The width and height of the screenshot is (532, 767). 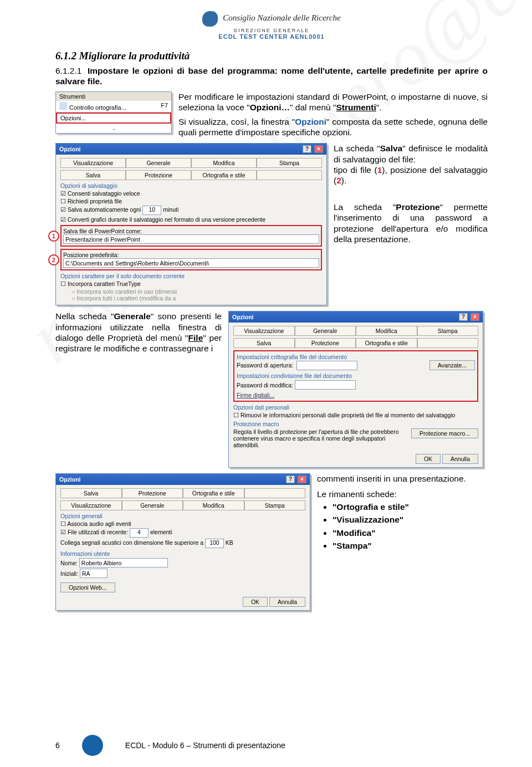 What do you see at coordinates (191, 239) in the screenshot?
I see `combo-file-type` at bounding box center [191, 239].